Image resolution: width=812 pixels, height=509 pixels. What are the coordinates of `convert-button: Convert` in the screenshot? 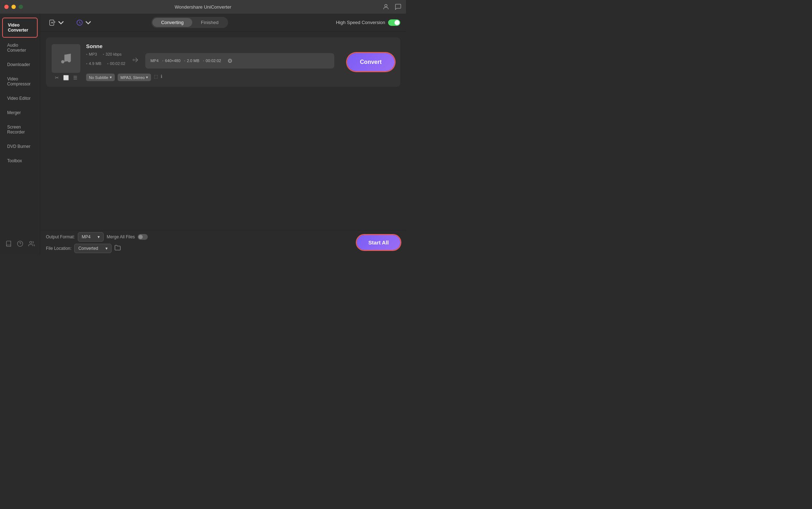 It's located at (371, 62).